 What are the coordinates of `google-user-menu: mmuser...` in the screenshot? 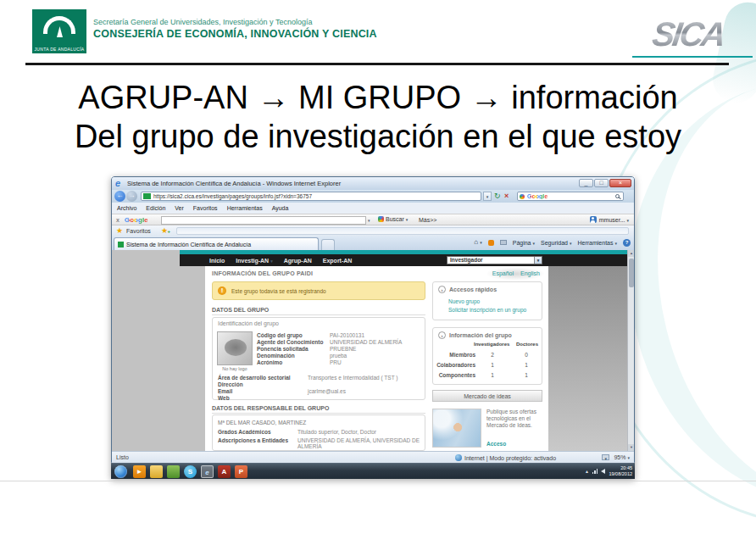 It's located at (609, 220).